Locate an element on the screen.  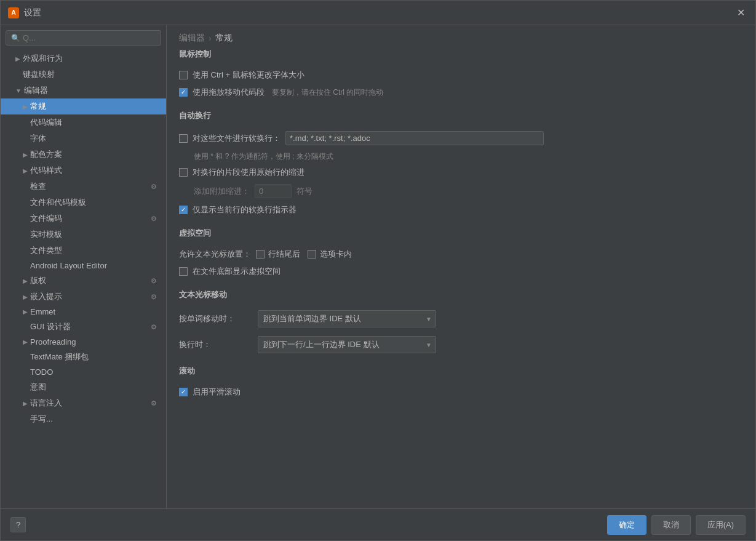
show-virtual-checkbox is located at coordinates (183, 271).